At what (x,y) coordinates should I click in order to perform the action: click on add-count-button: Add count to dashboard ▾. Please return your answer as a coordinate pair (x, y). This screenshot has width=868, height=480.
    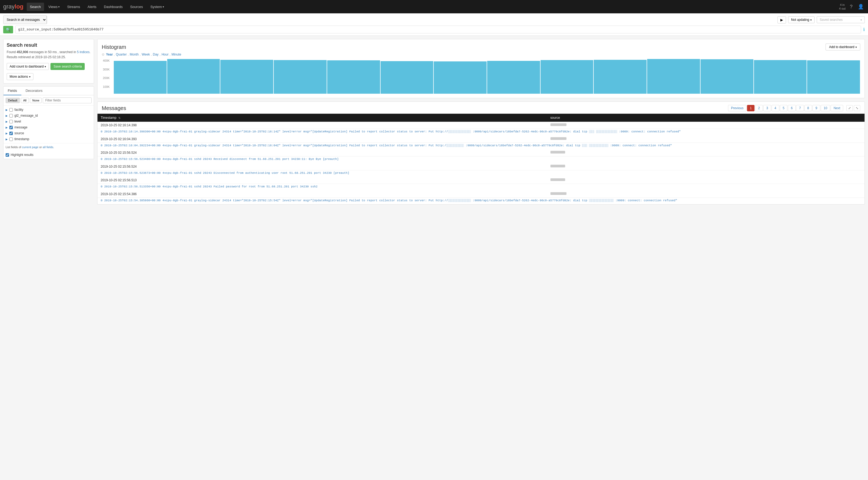
    Looking at the image, I should click on (28, 67).